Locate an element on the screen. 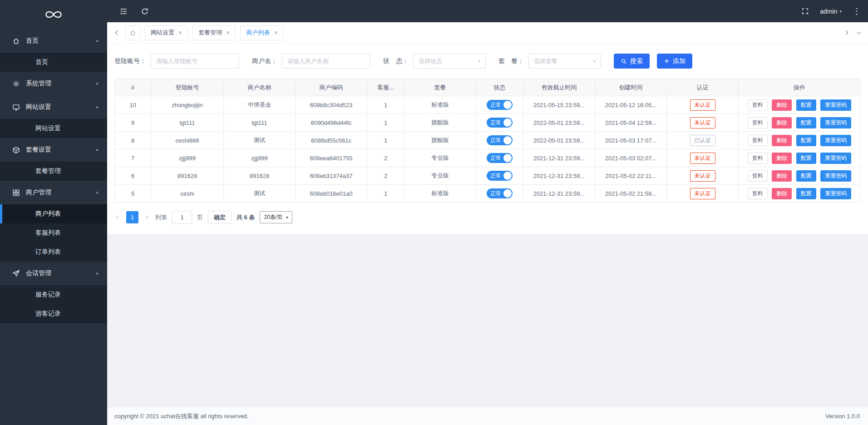 The height and width of the screenshot is (425, 868). column-header: 创建时间 is located at coordinates (631, 88).